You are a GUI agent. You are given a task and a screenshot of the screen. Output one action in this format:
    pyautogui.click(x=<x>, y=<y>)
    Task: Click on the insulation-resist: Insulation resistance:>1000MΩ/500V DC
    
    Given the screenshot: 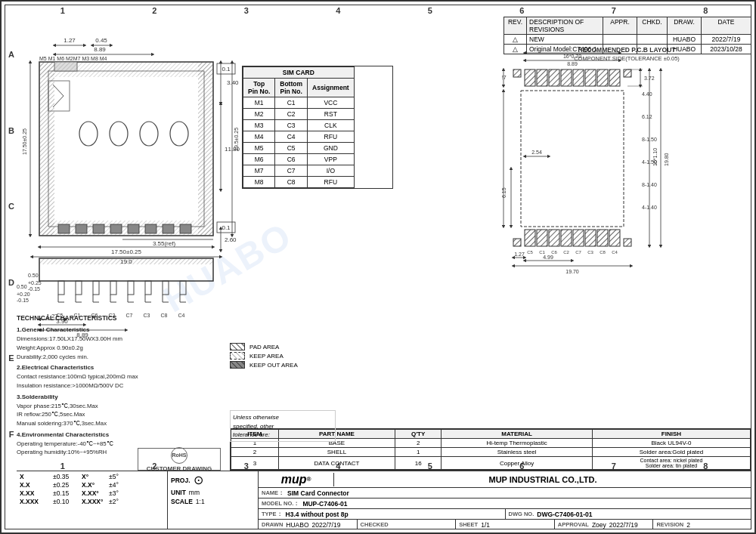 What is the action you would take?
    pyautogui.click(x=122, y=386)
    